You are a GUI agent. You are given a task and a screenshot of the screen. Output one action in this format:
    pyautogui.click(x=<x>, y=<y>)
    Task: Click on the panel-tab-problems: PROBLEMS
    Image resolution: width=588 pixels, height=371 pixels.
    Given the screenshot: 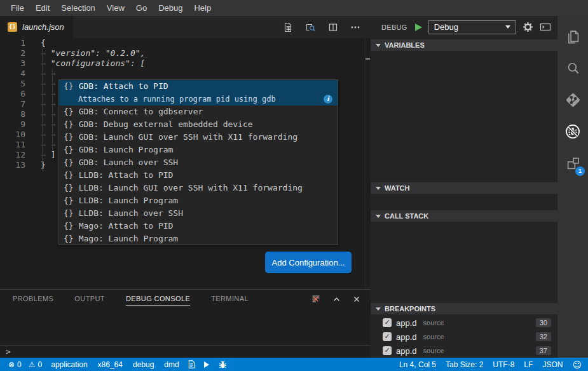 What is the action you would take?
    pyautogui.click(x=33, y=300)
    